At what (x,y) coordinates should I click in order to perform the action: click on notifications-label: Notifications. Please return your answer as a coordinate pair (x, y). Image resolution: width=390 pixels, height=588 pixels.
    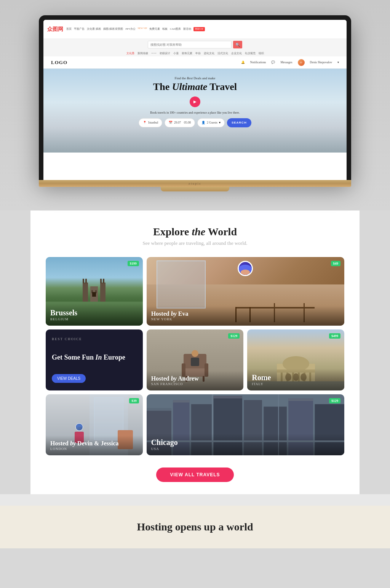
    Looking at the image, I should click on (258, 63).